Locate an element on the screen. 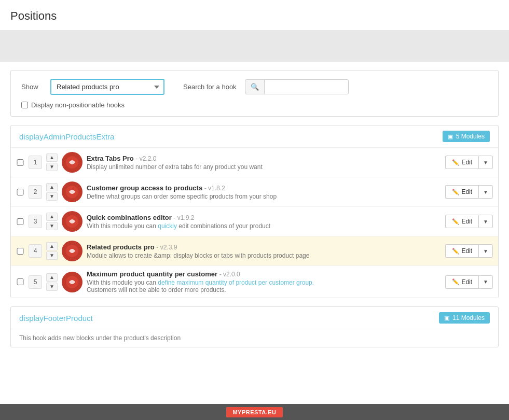  define-link: define maximum quantity of product per c… is located at coordinates (236, 283).